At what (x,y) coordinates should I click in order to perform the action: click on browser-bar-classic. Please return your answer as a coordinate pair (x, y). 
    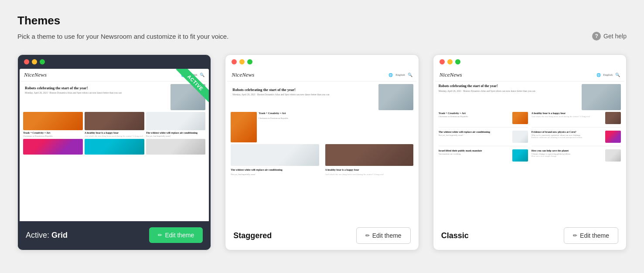
    Looking at the image, I should click on (530, 62).